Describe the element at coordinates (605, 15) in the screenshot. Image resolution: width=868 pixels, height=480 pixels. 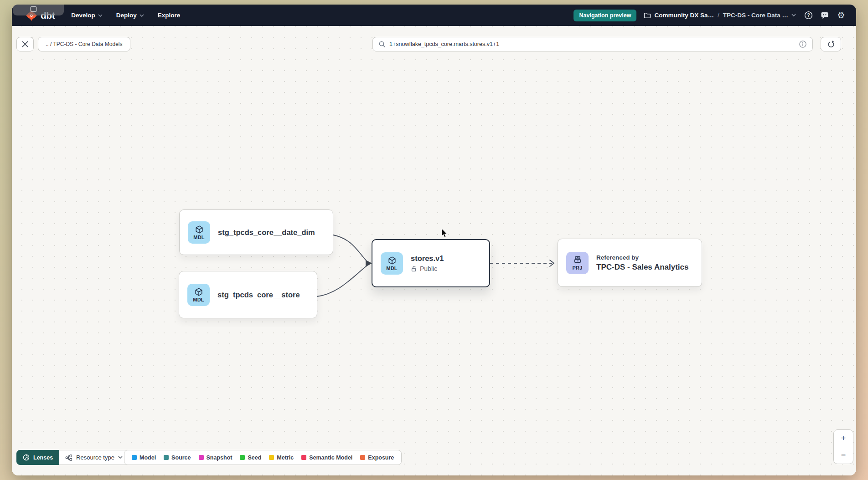
I see `navigation-preview-badge: Navigation preview` at that location.